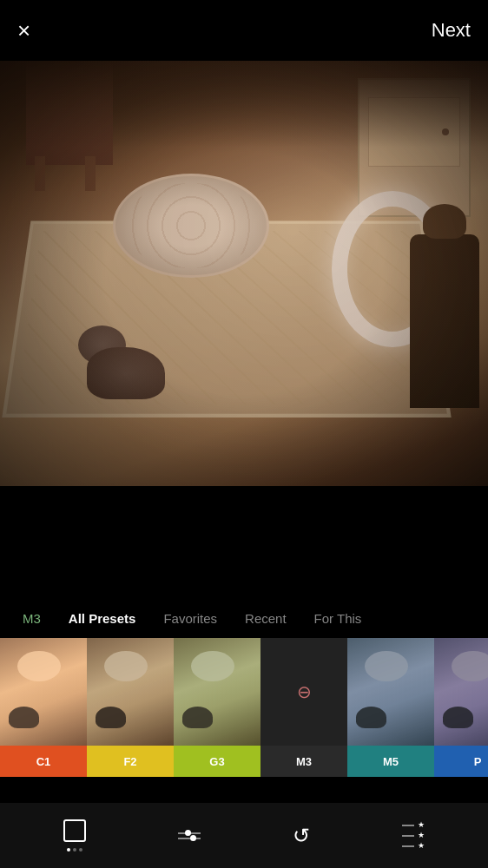 The width and height of the screenshot is (488, 868). Describe the element at coordinates (413, 835) in the screenshot. I see `star-line-2: ★` at that location.